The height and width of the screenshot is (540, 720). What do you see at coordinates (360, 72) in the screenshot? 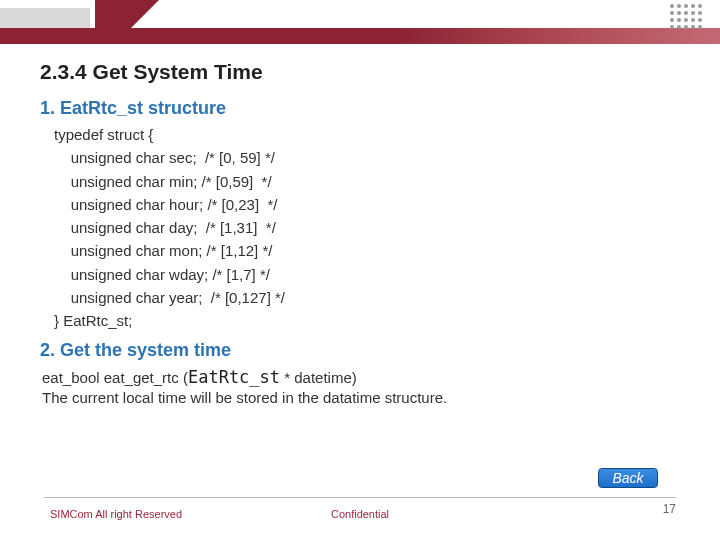
I see `section-title: 2.3.4 Get System Time` at bounding box center [360, 72].